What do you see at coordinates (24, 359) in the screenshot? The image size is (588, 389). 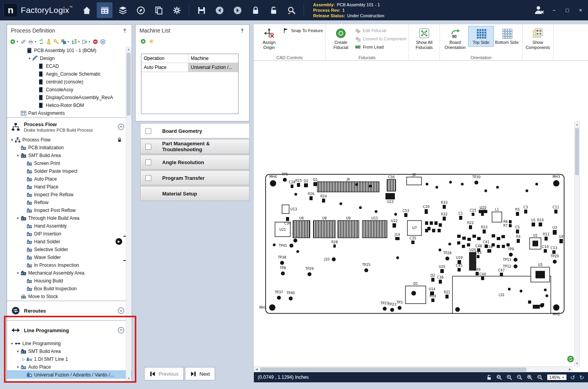 I see `expander-collapsed-icon: ▷` at bounding box center [24, 359].